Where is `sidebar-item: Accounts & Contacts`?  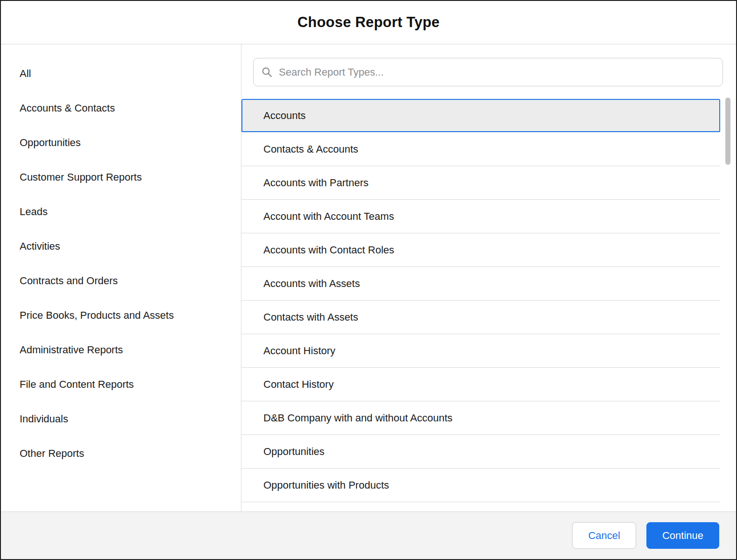
sidebar-item: Accounts & Contacts is located at coordinates (121, 108).